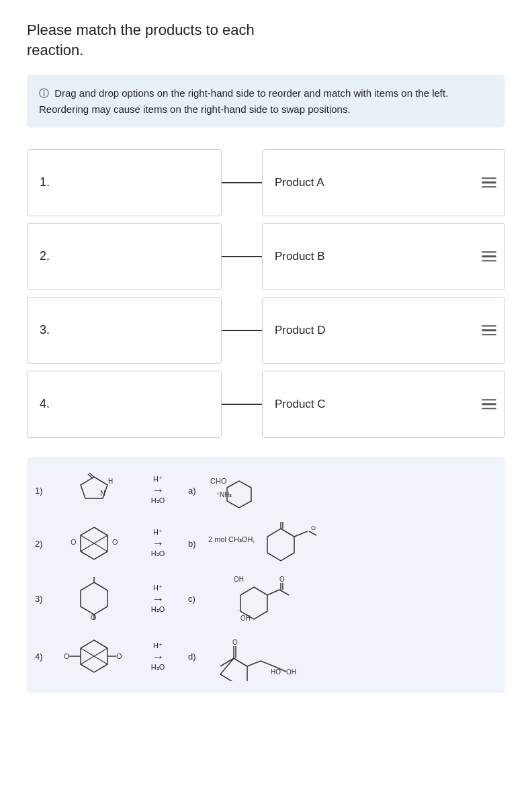  I want to click on diagram-row-3: 3) O O H⁺ → H₂O c), so click(266, 599).